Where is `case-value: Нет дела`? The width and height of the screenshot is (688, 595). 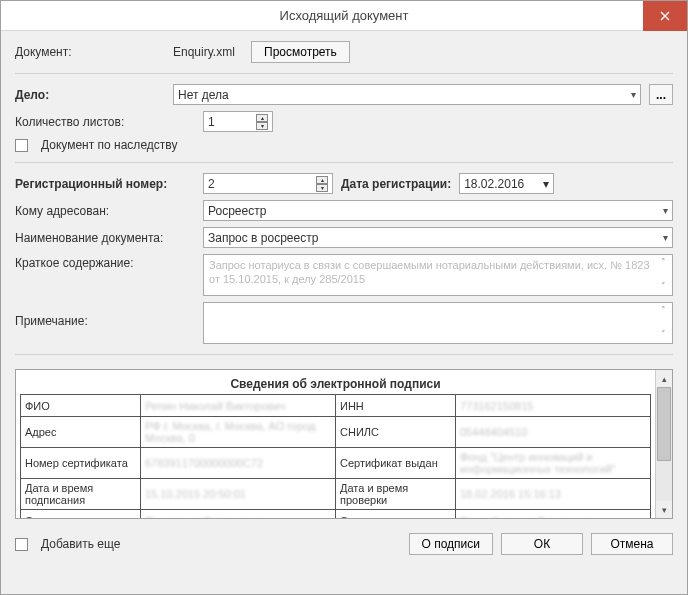
case-value: Нет дела is located at coordinates (204, 95).